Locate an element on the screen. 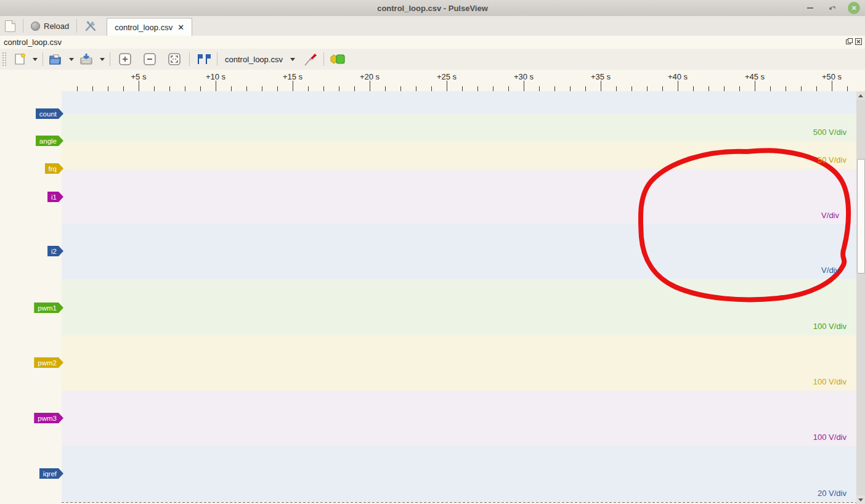 This screenshot has width=865, height=504. vdiv-label-pwm2: 100 V/div is located at coordinates (830, 382).